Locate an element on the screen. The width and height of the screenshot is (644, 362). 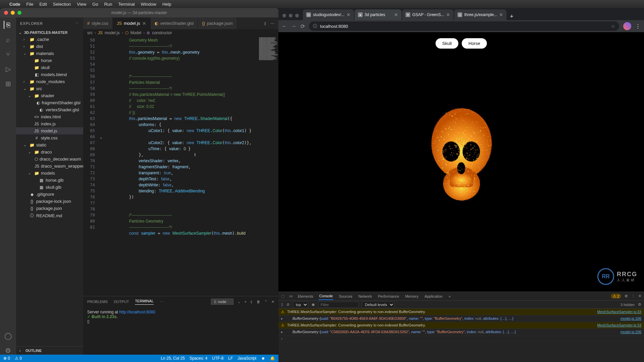
window-minimize-icon is located at coordinates (13, 13).